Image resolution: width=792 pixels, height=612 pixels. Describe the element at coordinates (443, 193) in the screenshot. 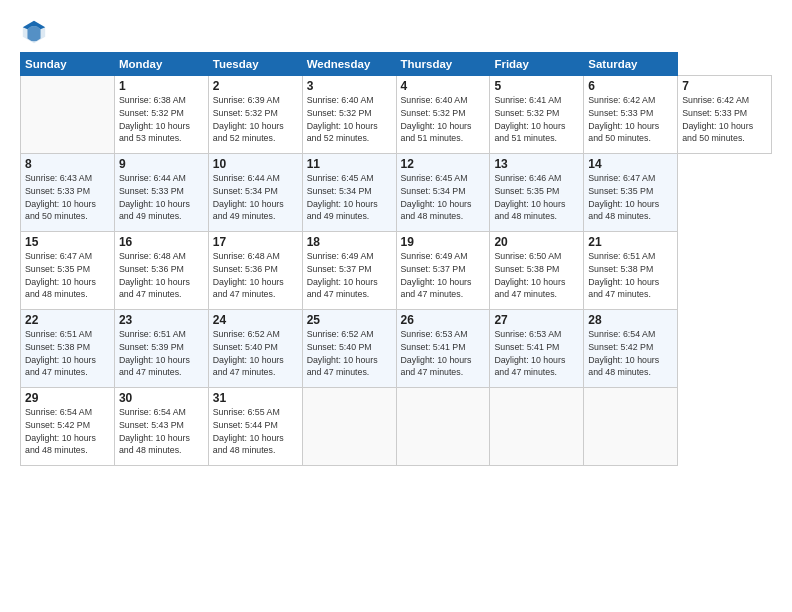

I see `calendar-cell: 12Sunrise: 6:45 AMSunset: 5:34 PMDayligh…` at that location.